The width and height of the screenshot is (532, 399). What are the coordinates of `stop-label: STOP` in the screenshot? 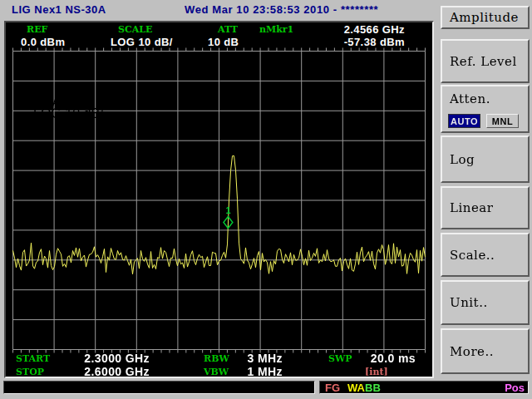 It's located at (30, 372).